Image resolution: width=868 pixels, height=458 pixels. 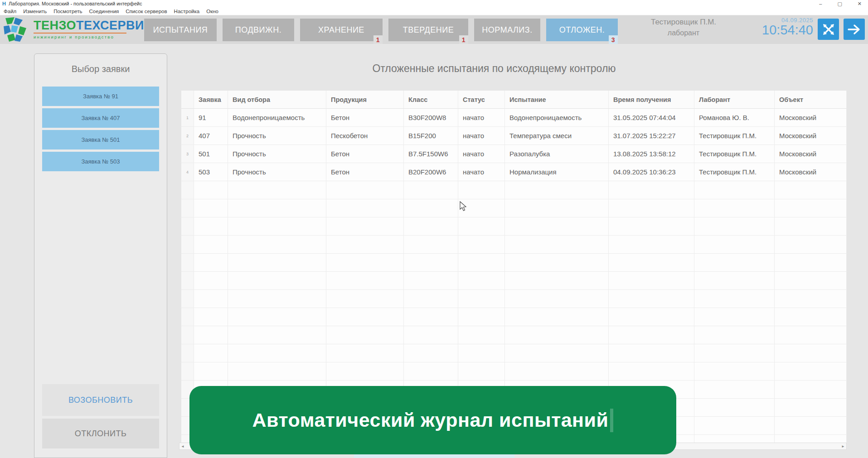 I want to click on cell: 31.05.2025 07:44:04, so click(x=652, y=118).